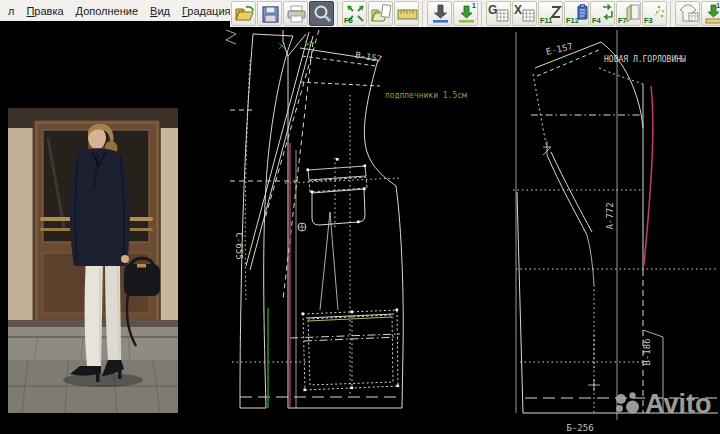  What do you see at coordinates (44, 11) in the screenshot?
I see `menu-item-edit: Правка` at bounding box center [44, 11].